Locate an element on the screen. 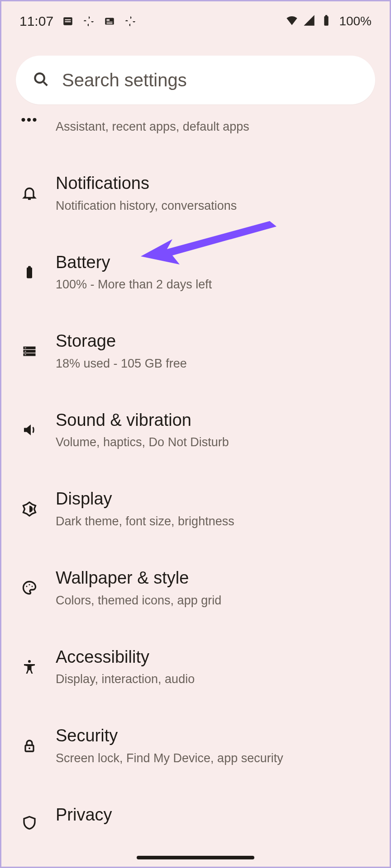 The image size is (391, 868). cellular-signal-icon is located at coordinates (309, 21).